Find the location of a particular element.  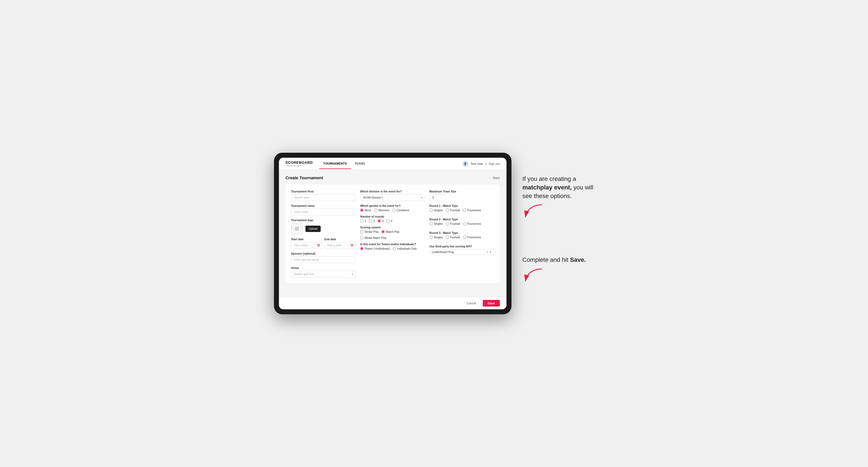

teams-individuals-radio is located at coordinates (394, 249).